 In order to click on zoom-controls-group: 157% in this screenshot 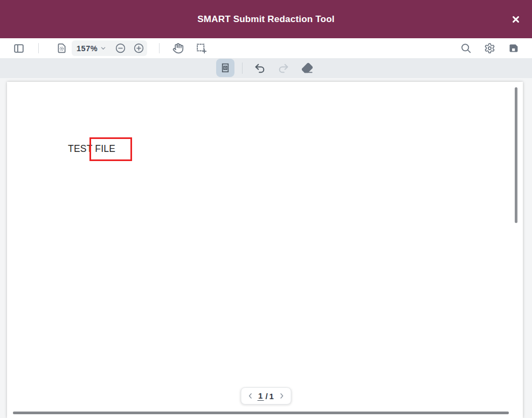, I will do `click(109, 48)`.